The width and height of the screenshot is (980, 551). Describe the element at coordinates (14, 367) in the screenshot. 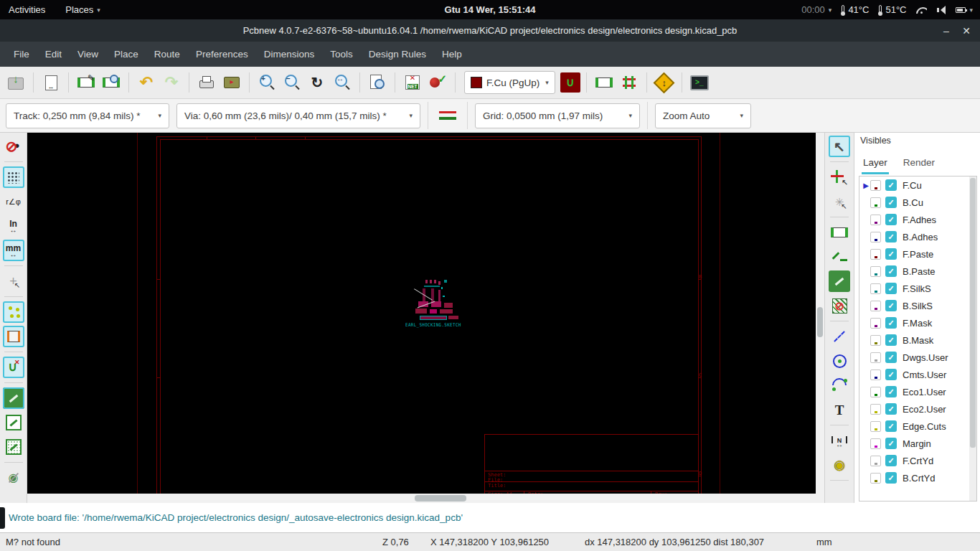

I see `auto-delete-track-icon` at that location.